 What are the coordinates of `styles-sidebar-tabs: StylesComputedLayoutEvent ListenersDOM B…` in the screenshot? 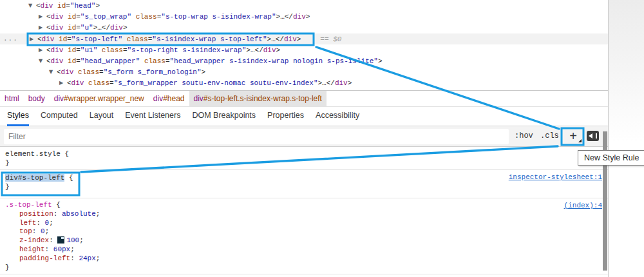 It's located at (304, 117).